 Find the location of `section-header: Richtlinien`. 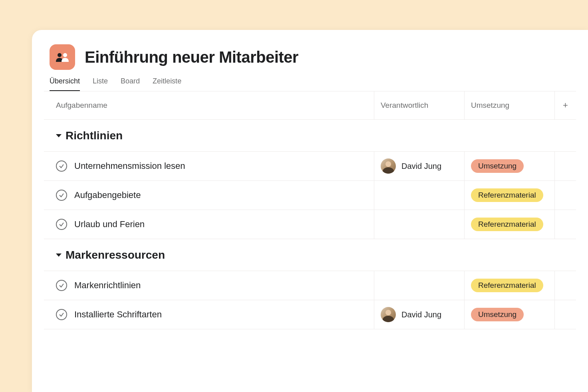

section-header: Richtlinien is located at coordinates (310, 136).